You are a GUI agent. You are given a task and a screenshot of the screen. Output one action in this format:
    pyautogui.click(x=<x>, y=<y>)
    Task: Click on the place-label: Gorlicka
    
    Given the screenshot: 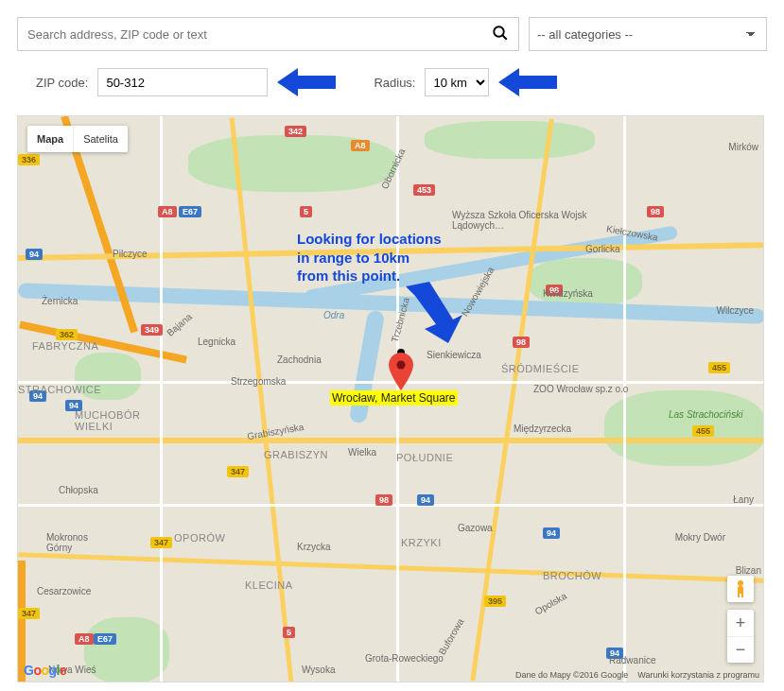 What is the action you would take?
    pyautogui.click(x=603, y=250)
    